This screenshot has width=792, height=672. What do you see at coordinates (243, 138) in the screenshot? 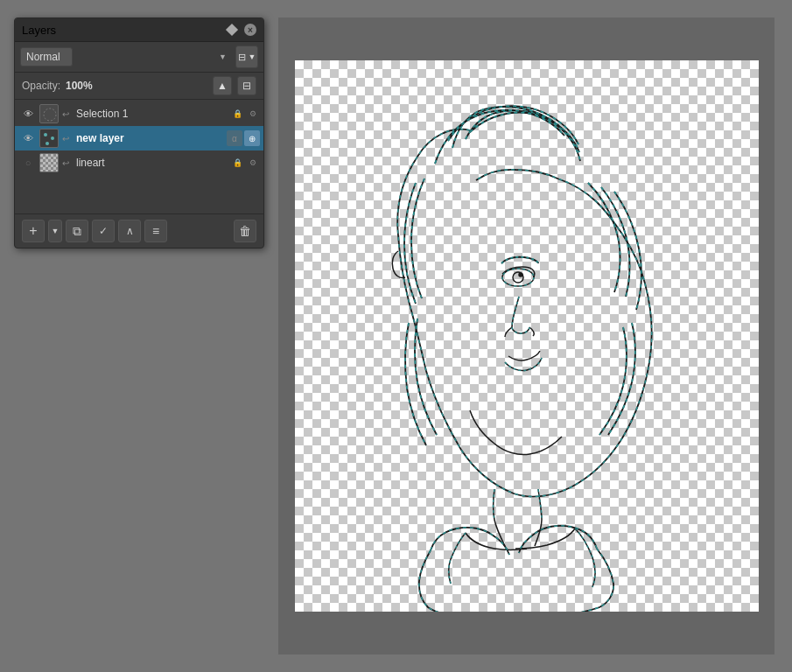
I see `layer-actions-new-layer: α ⊕` at bounding box center [243, 138].